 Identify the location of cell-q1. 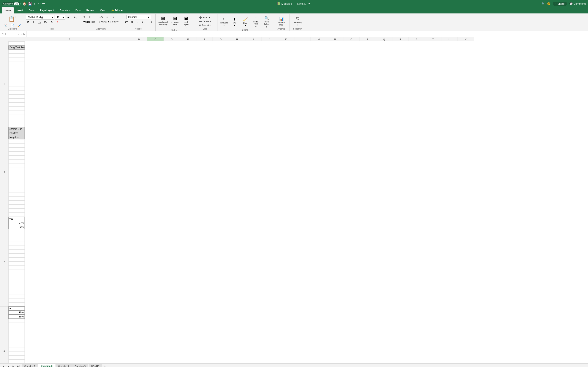
(17, 105).